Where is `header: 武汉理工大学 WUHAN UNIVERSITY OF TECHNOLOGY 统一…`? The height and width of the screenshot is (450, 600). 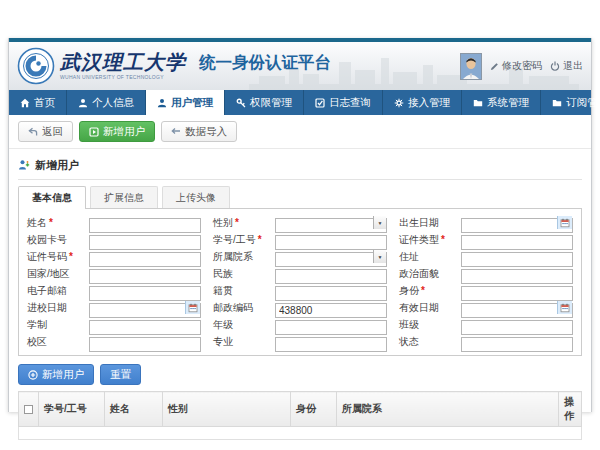
header: 武汉理工大学 WUHAN UNIVERSITY OF TECHNOLOGY 统一… is located at coordinates (300, 66).